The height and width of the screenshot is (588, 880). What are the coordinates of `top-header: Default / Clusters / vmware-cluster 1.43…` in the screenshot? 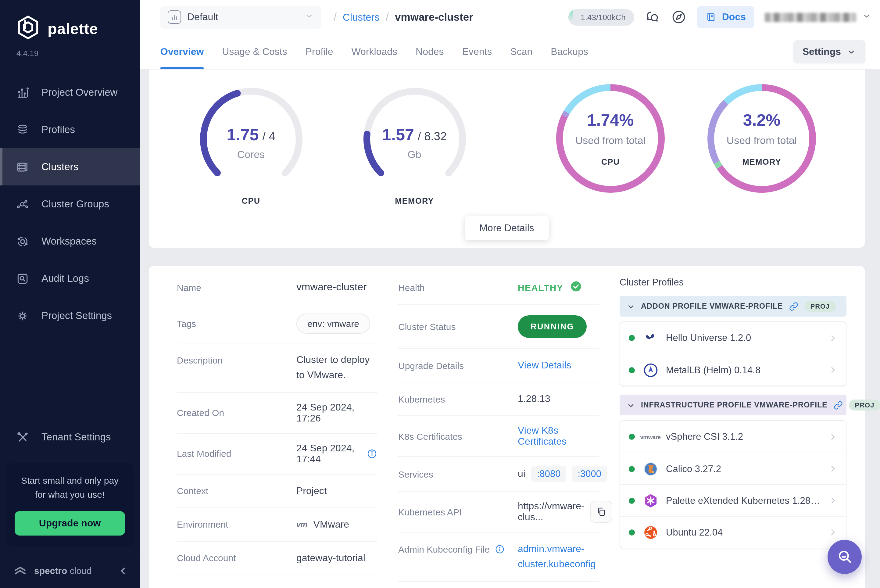 It's located at (510, 17).